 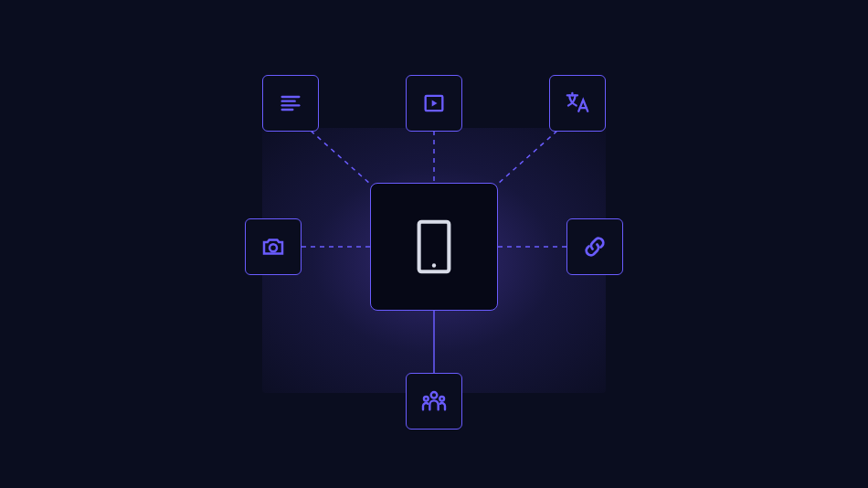 What do you see at coordinates (434, 247) in the screenshot?
I see `node-center-device` at bounding box center [434, 247].